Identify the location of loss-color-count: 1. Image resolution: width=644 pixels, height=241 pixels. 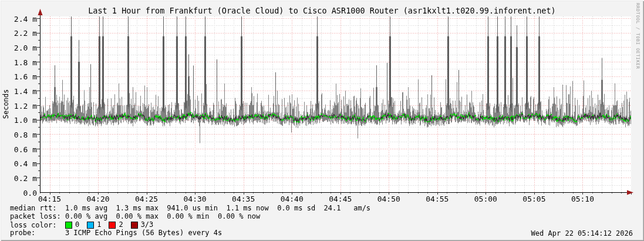
(99, 225).